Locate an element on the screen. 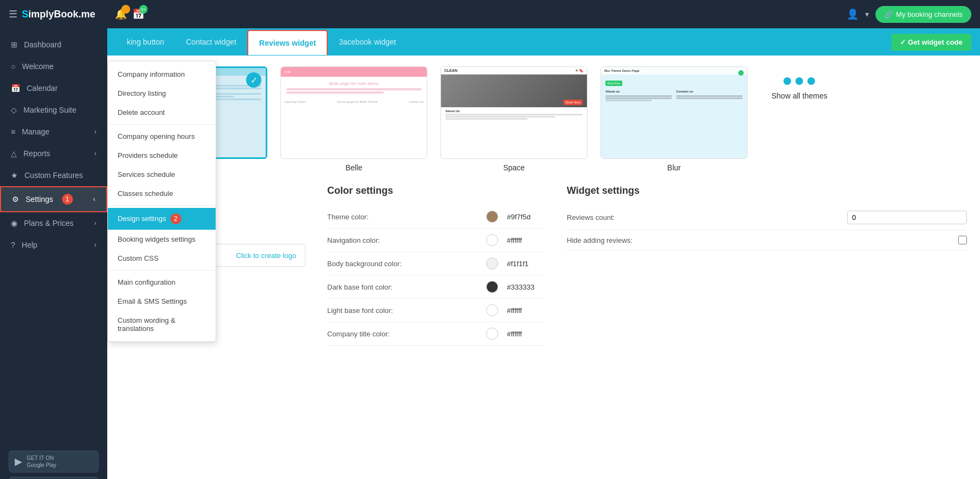 This screenshot has height=479, width=980. body-bg-label: Body background color: is located at coordinates (402, 263).